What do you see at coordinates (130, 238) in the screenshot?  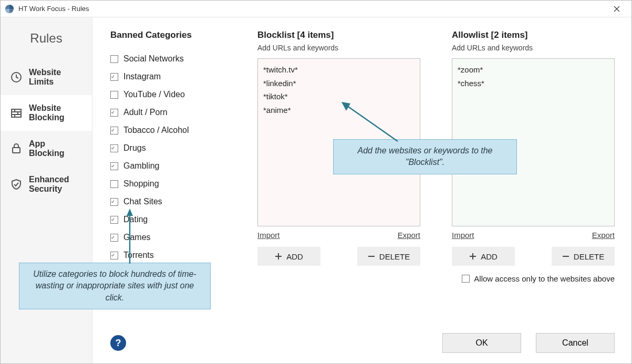 I see `arrow-categories-icon` at bounding box center [130, 238].